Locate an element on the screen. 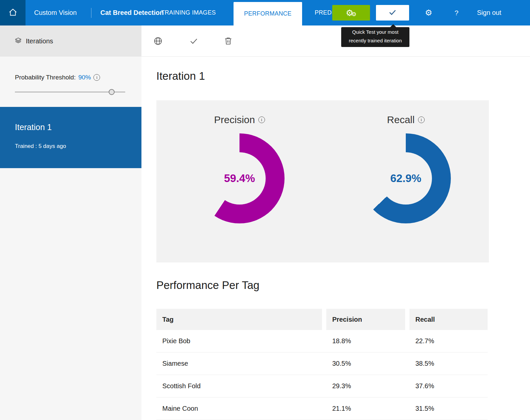 This screenshot has height=420, width=530. tab-performance: PERFORMANCE is located at coordinates (268, 14).